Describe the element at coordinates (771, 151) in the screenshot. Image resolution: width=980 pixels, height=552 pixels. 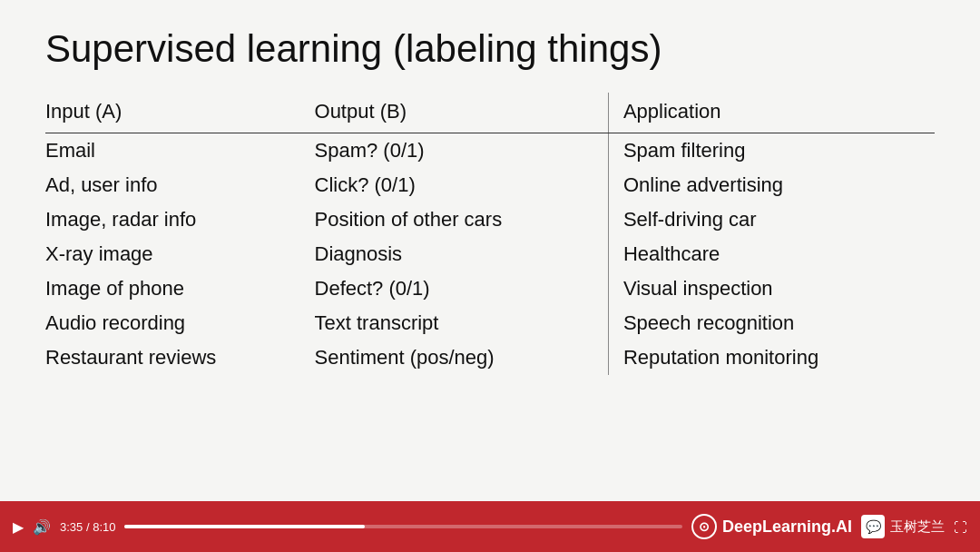
I see `cell-application: Spam filtering` at that location.